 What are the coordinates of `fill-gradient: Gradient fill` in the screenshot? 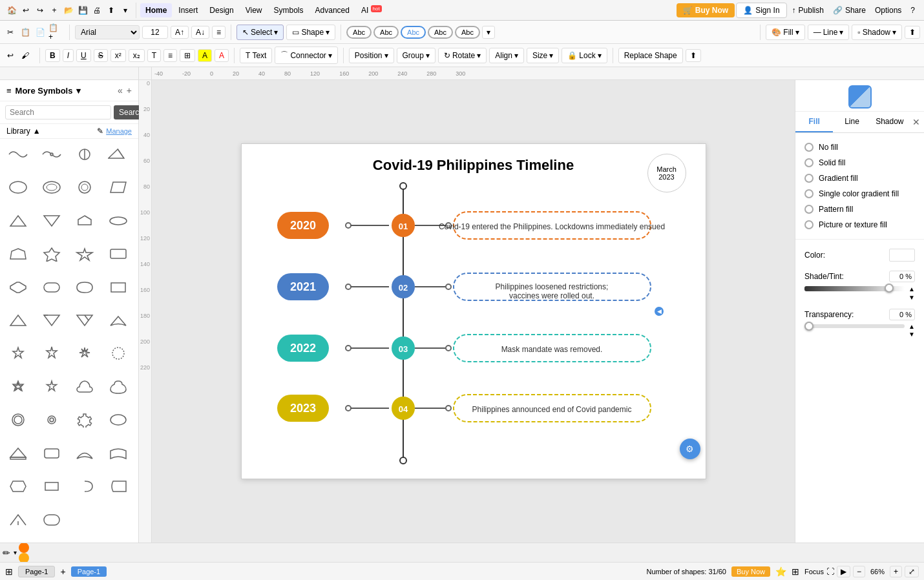 It's located at (859, 178).